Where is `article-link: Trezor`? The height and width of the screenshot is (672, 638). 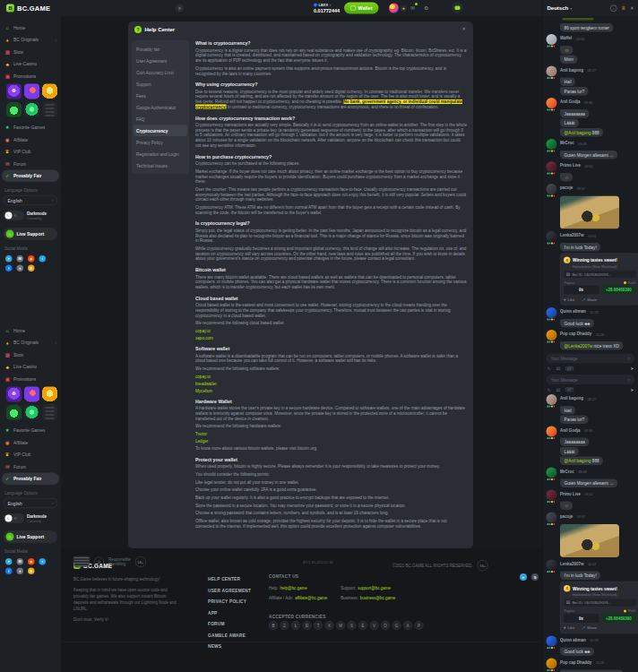
article-link: Trezor is located at coordinates (332, 434).